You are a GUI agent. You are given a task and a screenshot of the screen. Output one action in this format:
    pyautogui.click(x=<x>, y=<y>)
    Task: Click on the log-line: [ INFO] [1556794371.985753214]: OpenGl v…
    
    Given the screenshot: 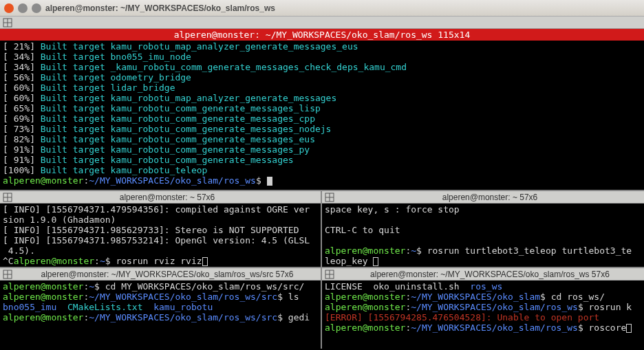 What is the action you would take?
    pyautogui.click(x=156, y=241)
    